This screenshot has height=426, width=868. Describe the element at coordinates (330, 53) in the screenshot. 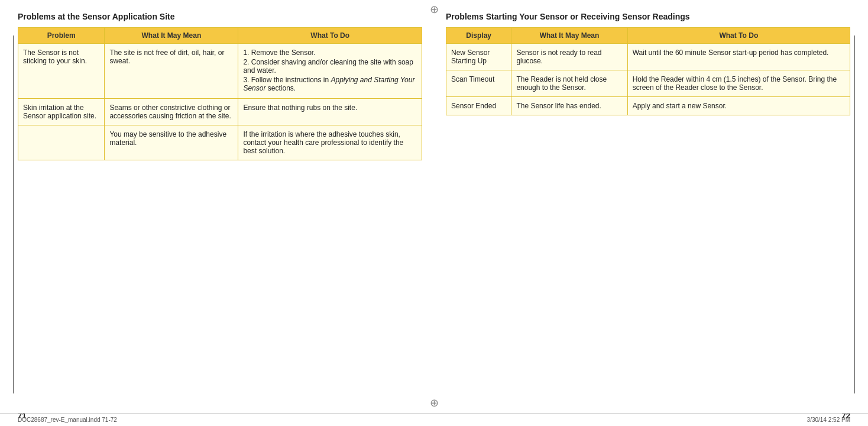

I see `todo-item-1: 1. Remove the Sensor.` at that location.